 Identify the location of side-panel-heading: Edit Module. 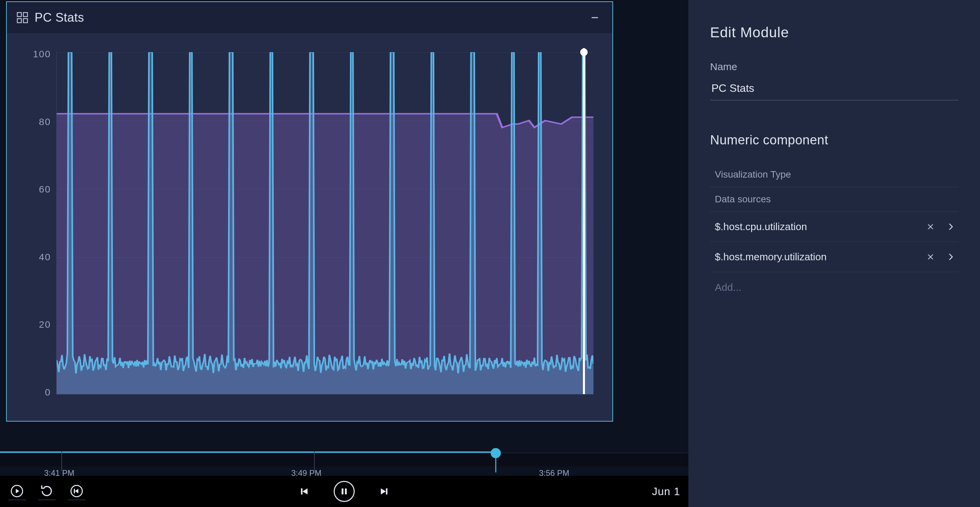
(834, 33).